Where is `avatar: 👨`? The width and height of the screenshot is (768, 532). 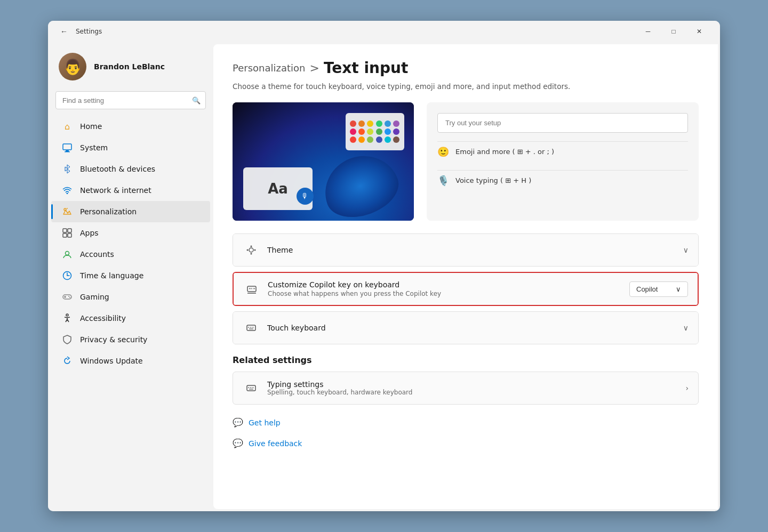
avatar: 👨 is located at coordinates (73, 67).